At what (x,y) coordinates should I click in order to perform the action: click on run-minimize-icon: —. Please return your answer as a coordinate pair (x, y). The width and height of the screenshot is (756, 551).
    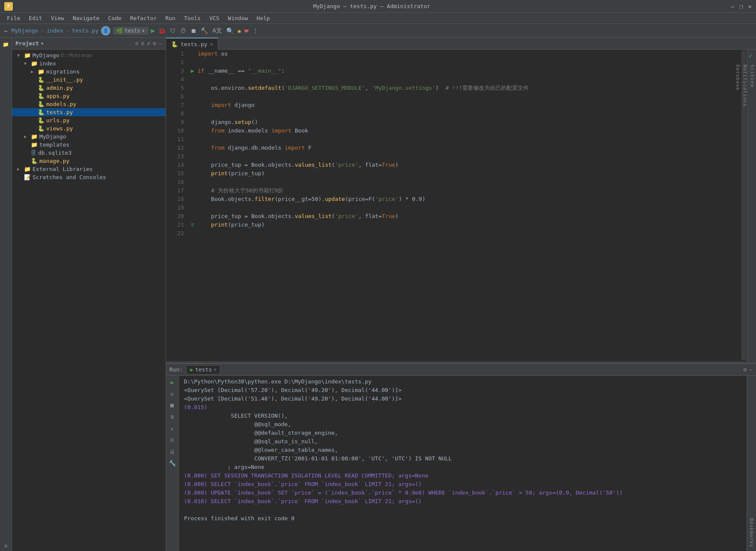
    Looking at the image, I should click on (751, 369).